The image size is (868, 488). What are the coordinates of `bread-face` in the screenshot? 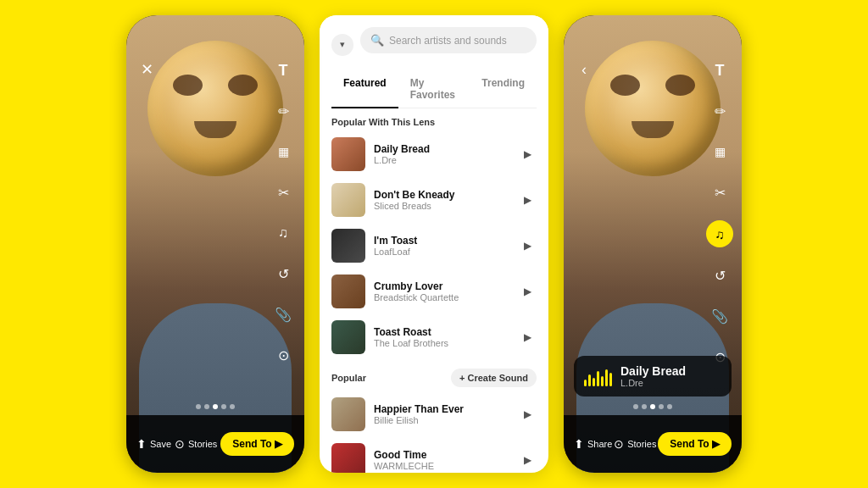 It's located at (215, 108).